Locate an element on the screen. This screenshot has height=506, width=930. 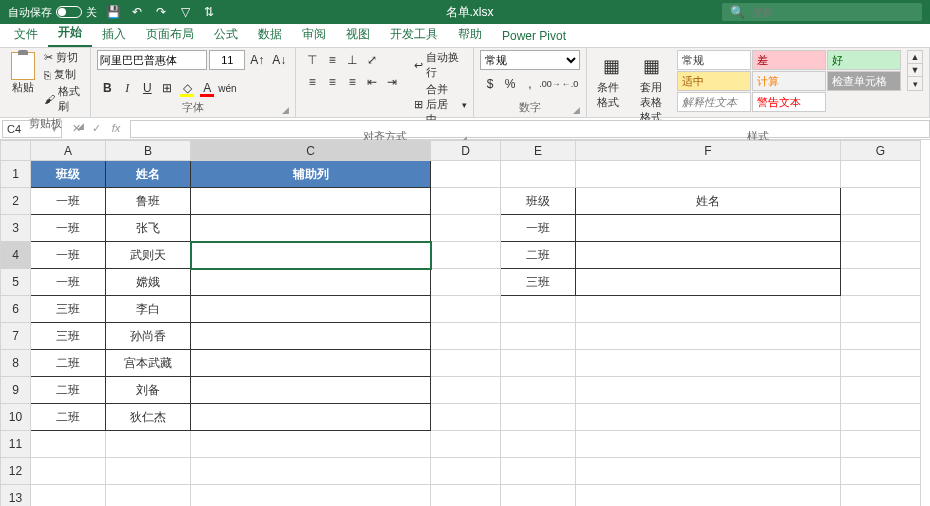
wrap-text-button: ↩自动换行 is located at coordinates (440, 65).